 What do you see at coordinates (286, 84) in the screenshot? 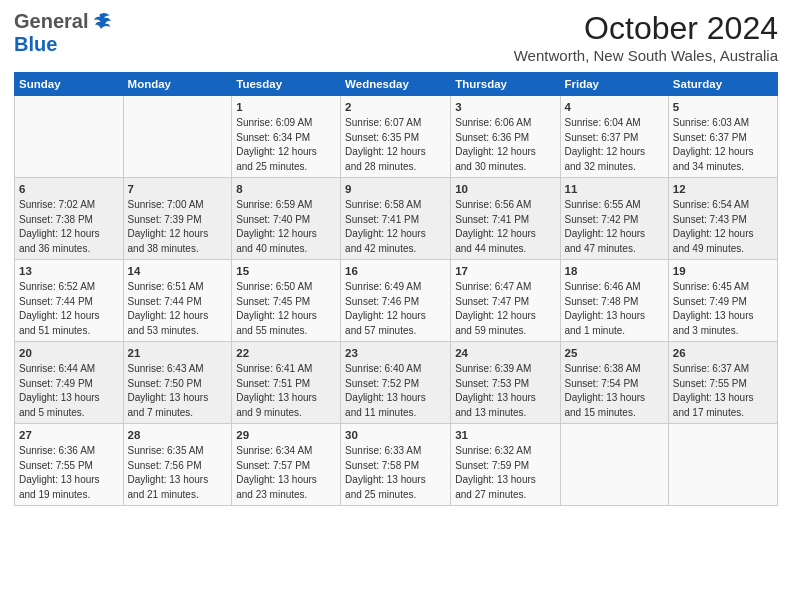
I see `col-tuesday: Tuesday` at bounding box center [286, 84].